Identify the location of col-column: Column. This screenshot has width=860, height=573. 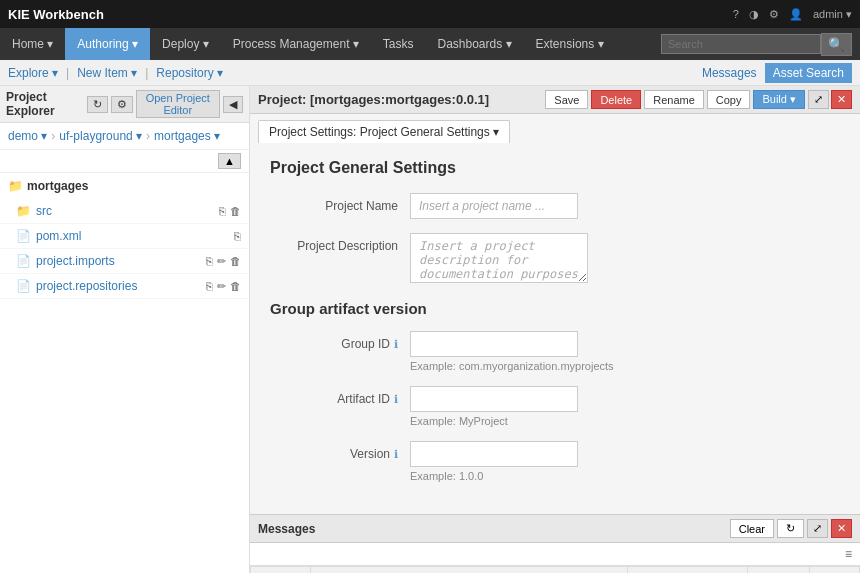
(779, 570).